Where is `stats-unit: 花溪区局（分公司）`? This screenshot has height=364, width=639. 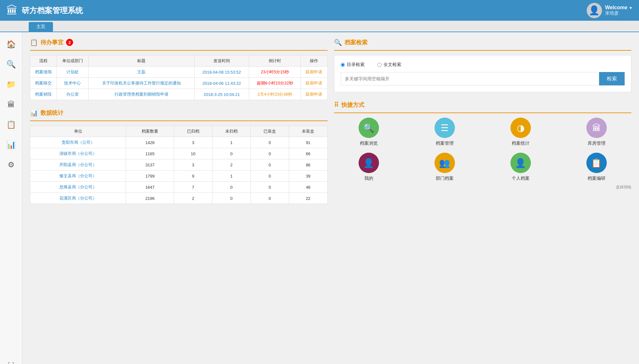
stats-unit: 花溪区局（分公司） is located at coordinates (78, 198).